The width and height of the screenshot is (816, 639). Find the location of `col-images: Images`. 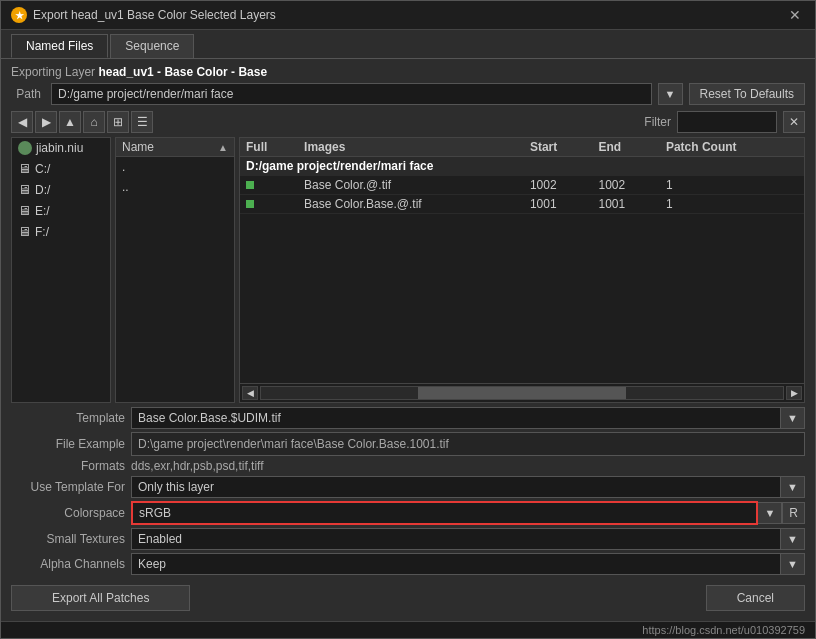

col-images: Images is located at coordinates (411, 148).